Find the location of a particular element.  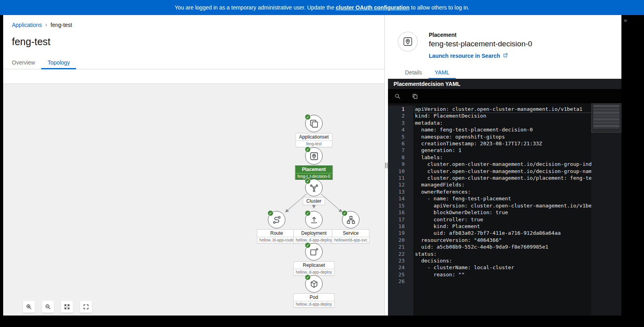

breadcrumb-applications-link: Applications is located at coordinates (27, 25).